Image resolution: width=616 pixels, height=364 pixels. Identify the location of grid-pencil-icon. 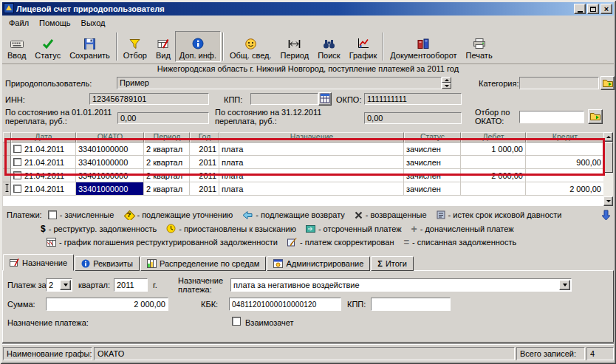
(15, 263).